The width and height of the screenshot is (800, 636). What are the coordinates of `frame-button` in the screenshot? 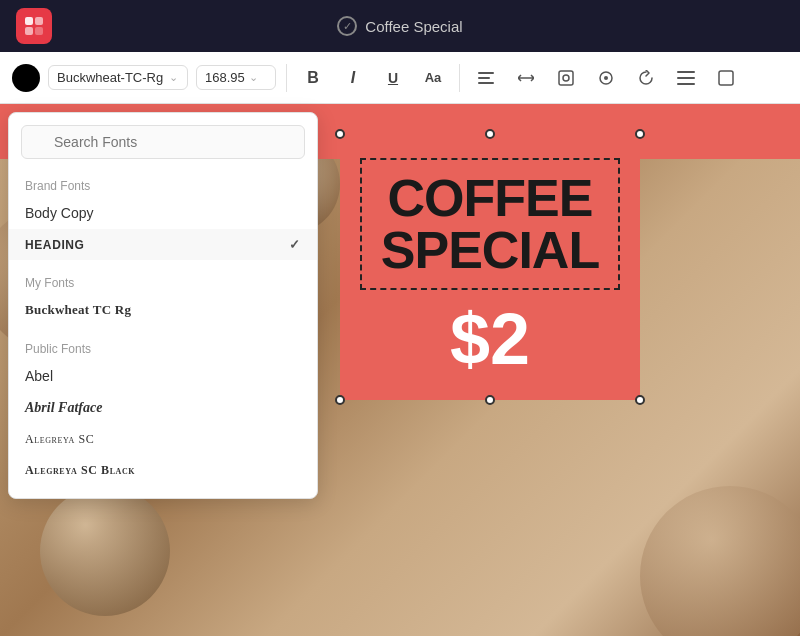 It's located at (566, 78).